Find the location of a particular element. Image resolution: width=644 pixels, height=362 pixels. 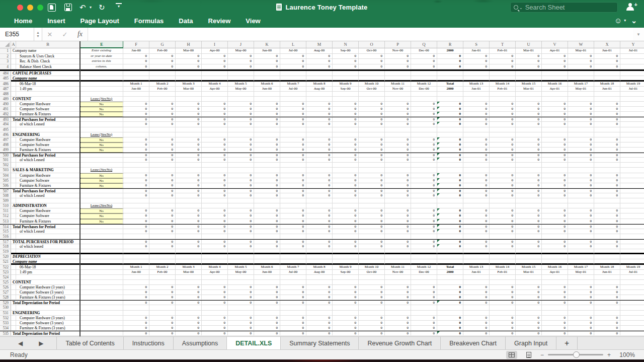

data-cell: Month 11 is located at coordinates (398, 84).